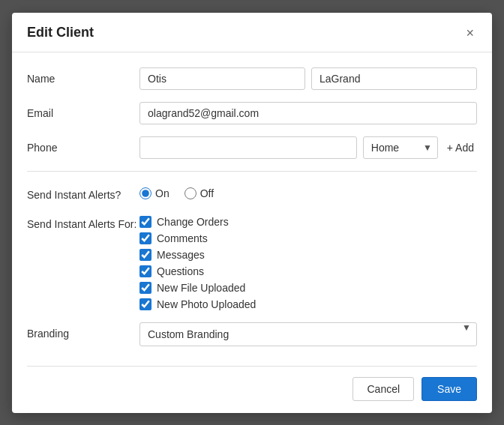  Describe the element at coordinates (181, 255) in the screenshot. I see `checkbox-messages-label: Messages` at that location.